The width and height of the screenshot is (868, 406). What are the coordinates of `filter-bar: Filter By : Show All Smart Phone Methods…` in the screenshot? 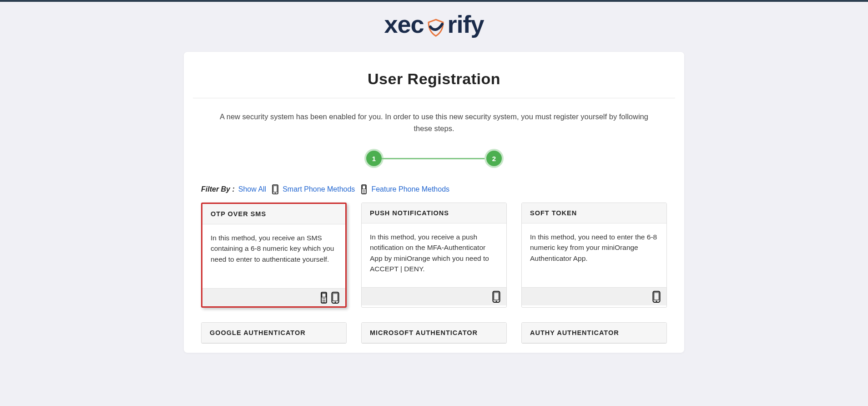 It's located at (434, 189).